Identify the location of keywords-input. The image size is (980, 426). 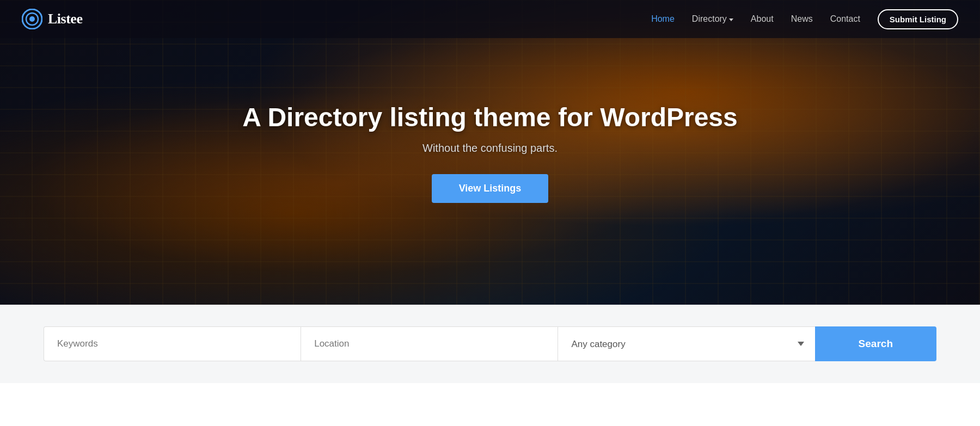
(172, 344).